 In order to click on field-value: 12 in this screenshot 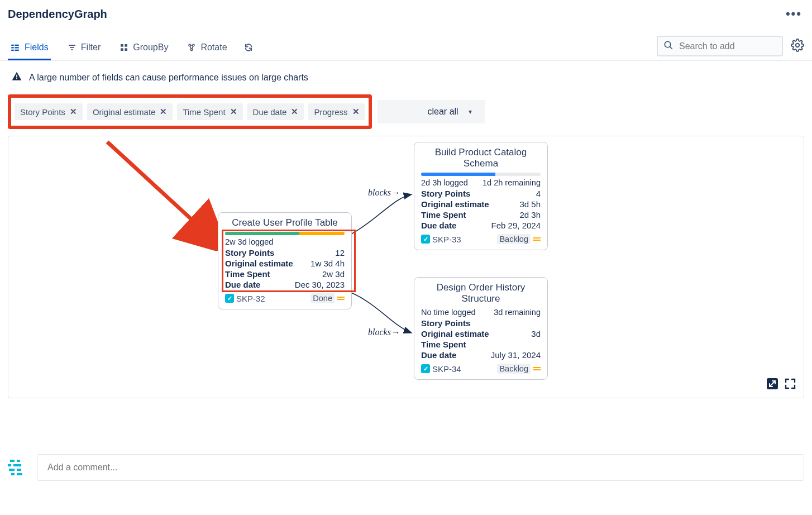, I will do `click(340, 252)`.